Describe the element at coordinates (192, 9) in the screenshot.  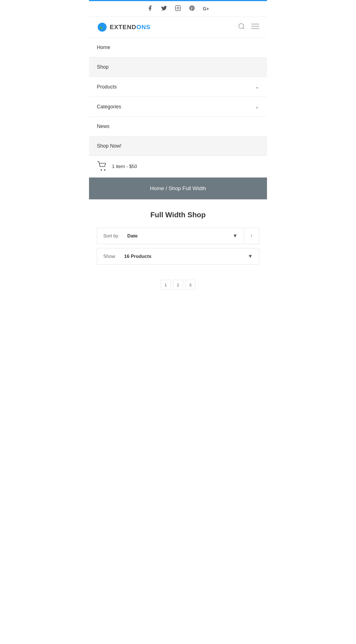
I see `pinterest-icon` at that location.